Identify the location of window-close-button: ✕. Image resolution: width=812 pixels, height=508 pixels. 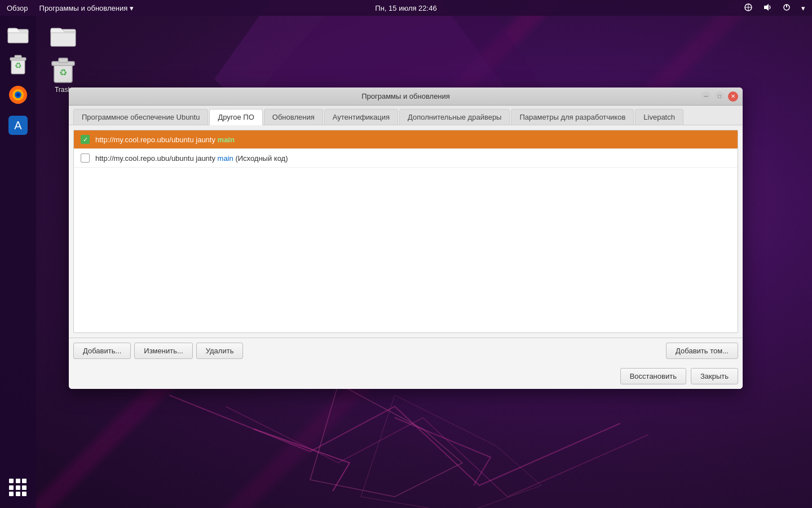
(733, 97).